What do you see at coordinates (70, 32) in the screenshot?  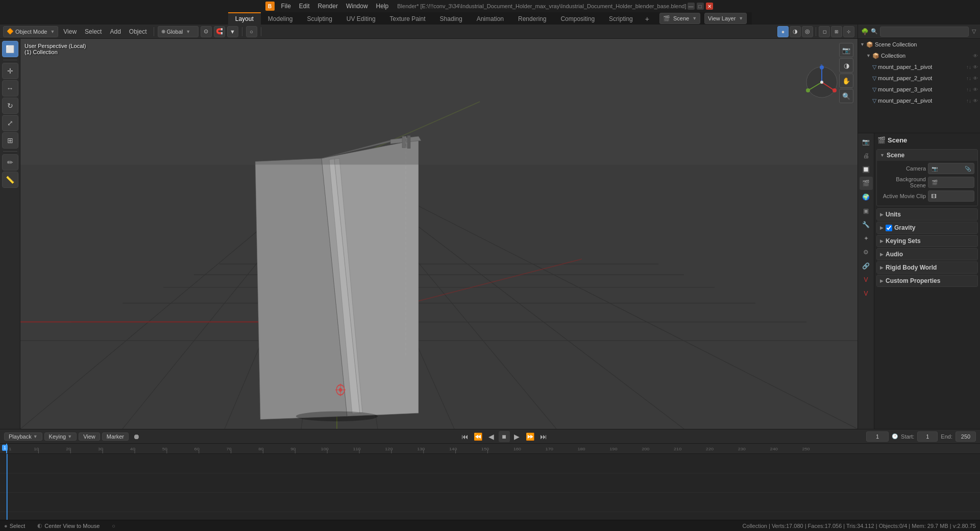 I see `view-menu: View` at bounding box center [70, 32].